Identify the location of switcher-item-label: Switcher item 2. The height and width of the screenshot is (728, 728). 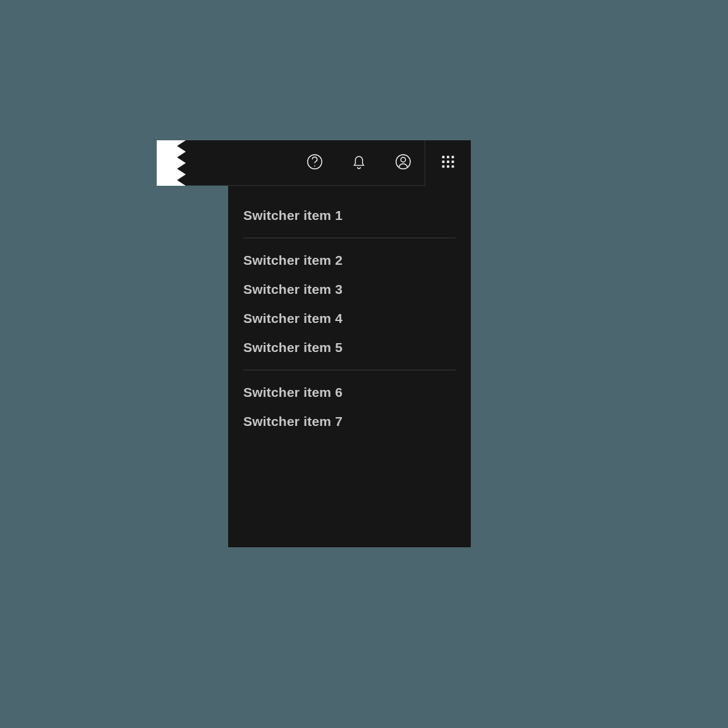
(293, 260).